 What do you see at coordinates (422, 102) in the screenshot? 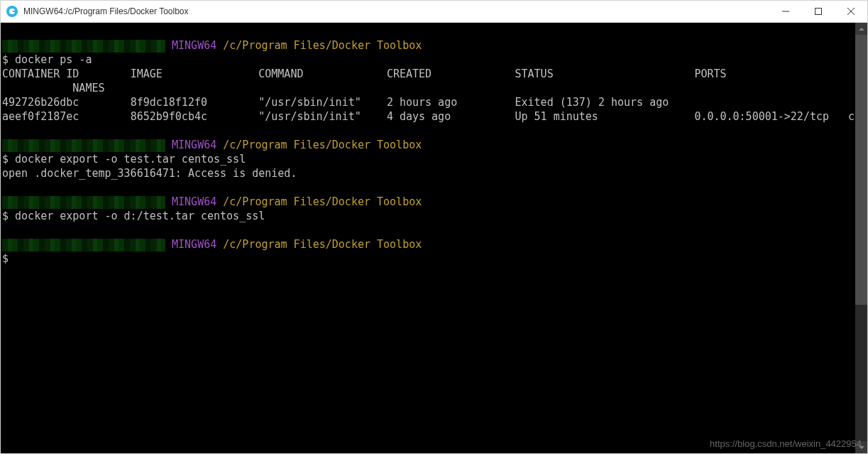
I see `cell-created: 2 hours ago` at bounding box center [422, 102].